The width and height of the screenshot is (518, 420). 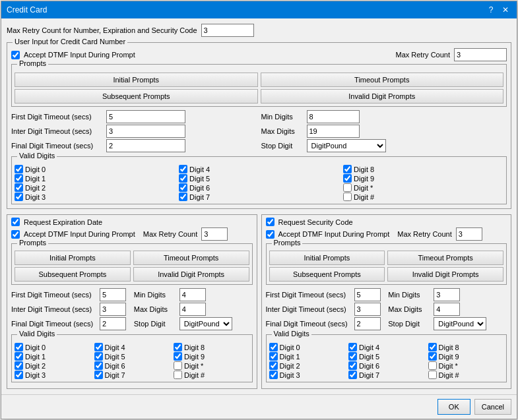 What do you see at coordinates (347, 187) in the screenshot?
I see `ccn-digit-star-cb` at bounding box center [347, 187].